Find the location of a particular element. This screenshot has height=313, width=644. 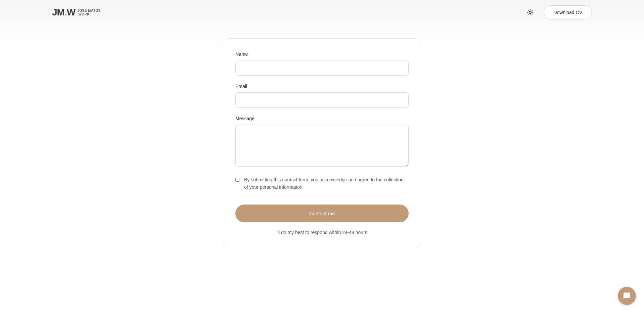

message-field-group: Message is located at coordinates (322, 142).